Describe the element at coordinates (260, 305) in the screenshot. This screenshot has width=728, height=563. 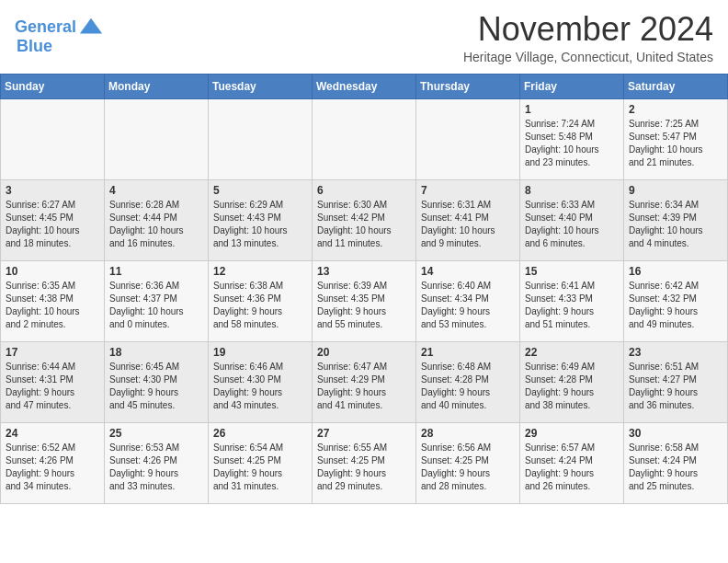
I see `day-info: Sunrise: 6:38 AM Sunset: 4:36 PM Dayligh…` at that location.